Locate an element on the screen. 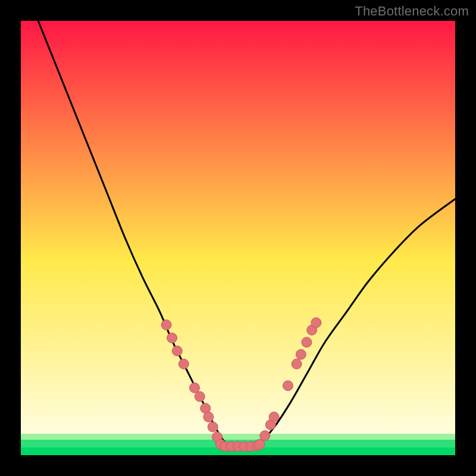 The image size is (476, 476). watermark-label: TheBottleneck.com is located at coordinates (412, 11).